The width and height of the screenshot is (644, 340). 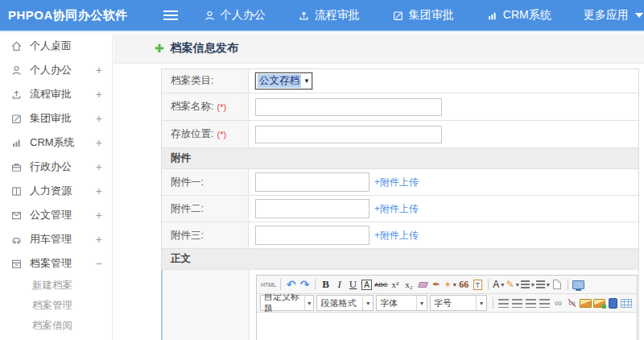 I want to click on font-size-select: 字号▾, so click(x=459, y=303).